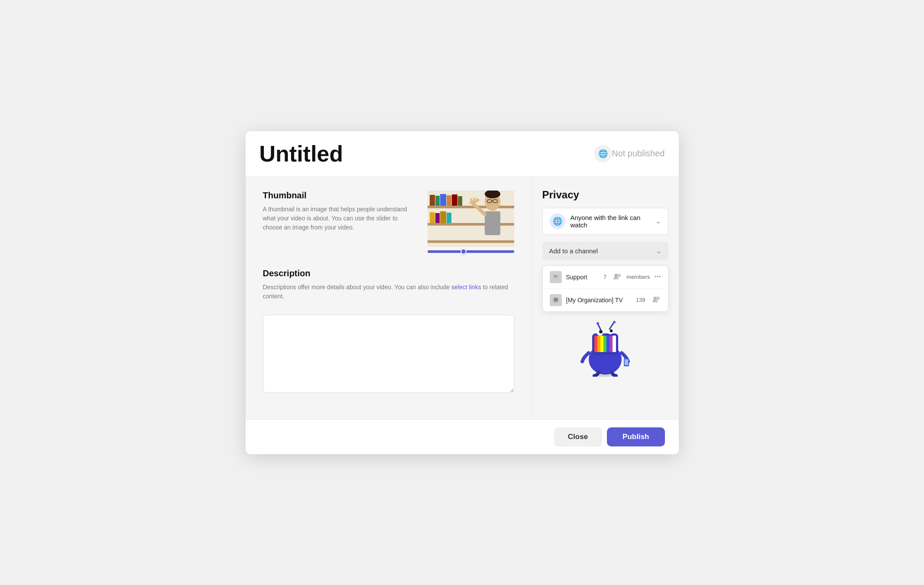 The image size is (924, 585). What do you see at coordinates (357, 287) in the screenshot?
I see `description-desc-prefix: Descriptions offer more details about yo…` at bounding box center [357, 287].